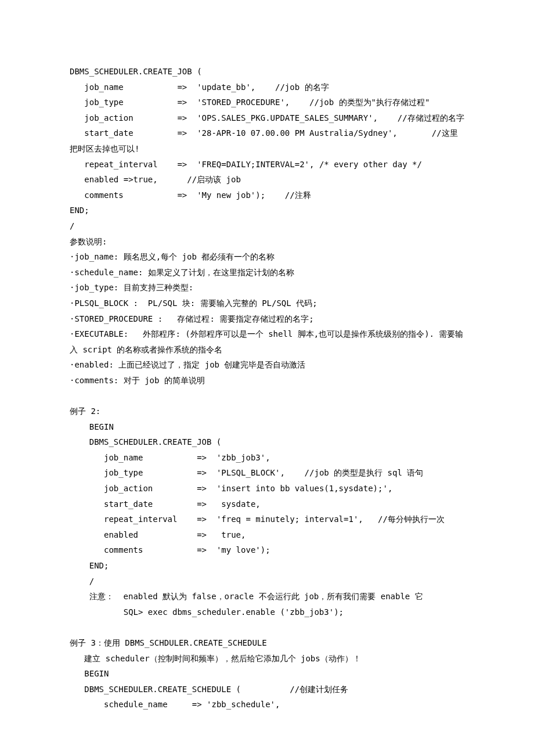  I want to click on code-line: DBMS_SCHEDULER.CREATE_SCHEDULE ( //创建计划任…, so click(267, 690).